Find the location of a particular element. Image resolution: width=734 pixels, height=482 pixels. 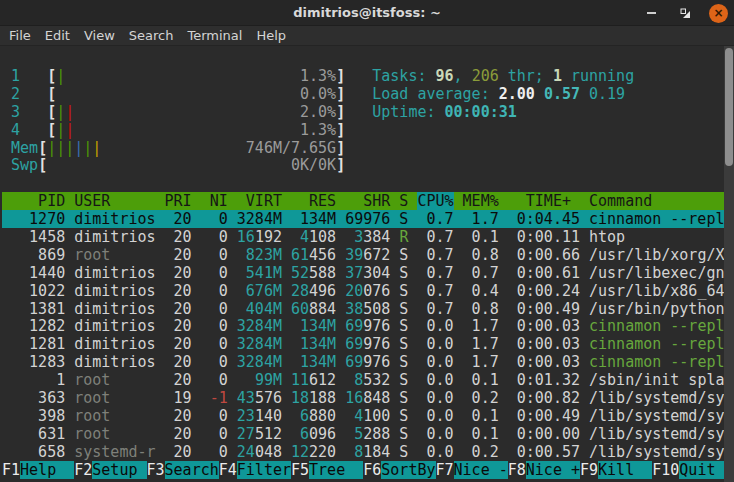

text-segment: 096 is located at coordinates (332, 434).